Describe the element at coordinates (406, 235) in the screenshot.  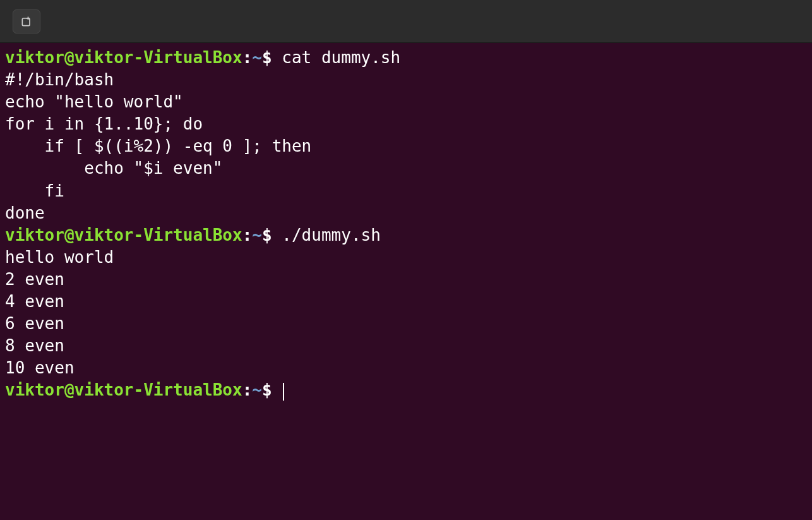
I see `terminal-line: viktor@viktor-VirtualBox:~$ ./dummy.sh` at that location.